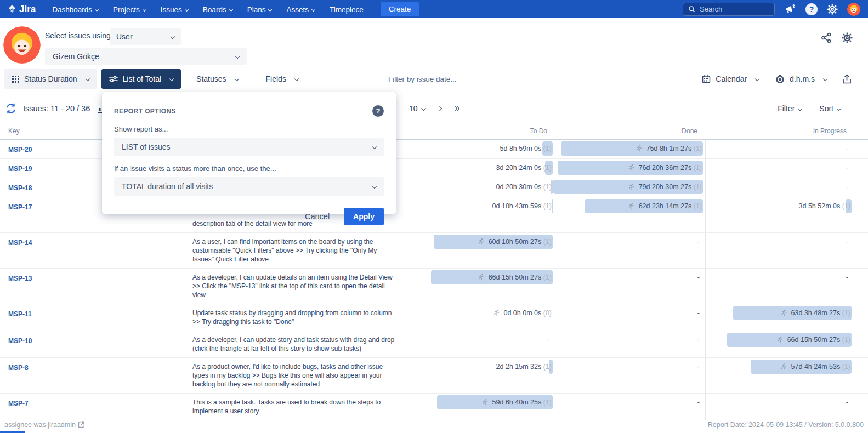  I want to click on report-settings-gear-icon, so click(847, 38).